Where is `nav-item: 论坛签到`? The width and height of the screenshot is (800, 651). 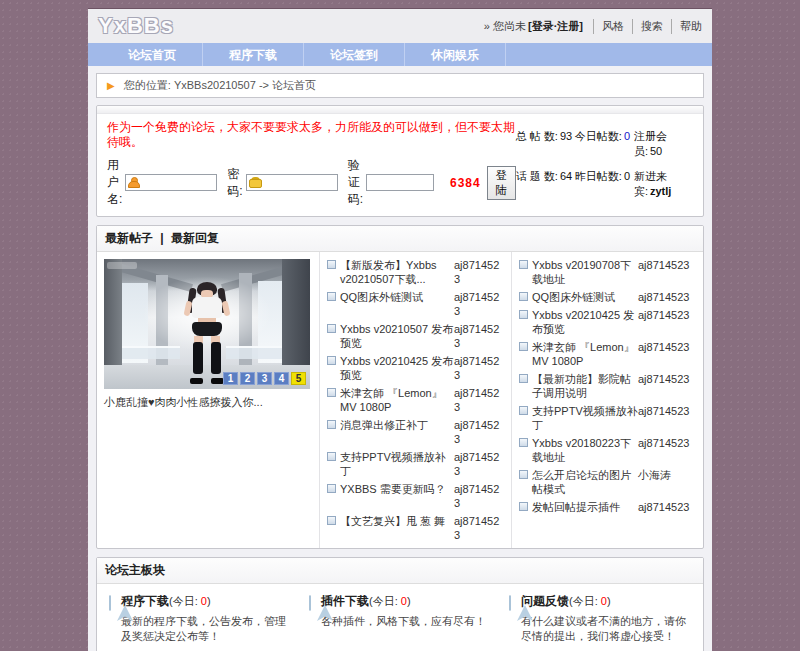
nav-item: 论坛签到 is located at coordinates (354, 54).